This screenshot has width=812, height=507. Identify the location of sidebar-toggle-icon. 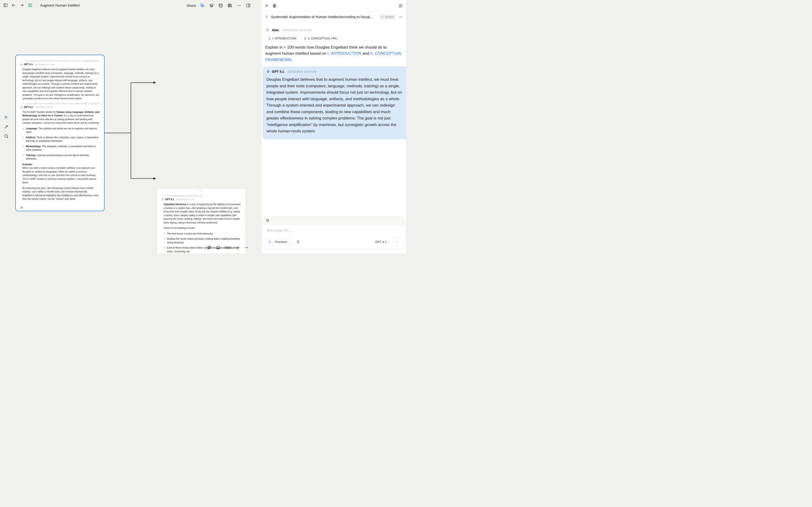
(5, 5).